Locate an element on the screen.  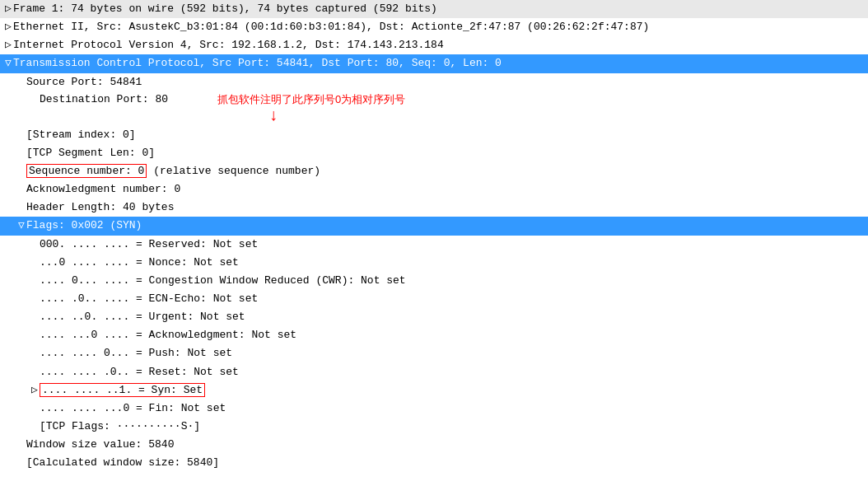
packet-row-ack-num: Acknowledgment number: 0 is located at coordinates (434, 189).